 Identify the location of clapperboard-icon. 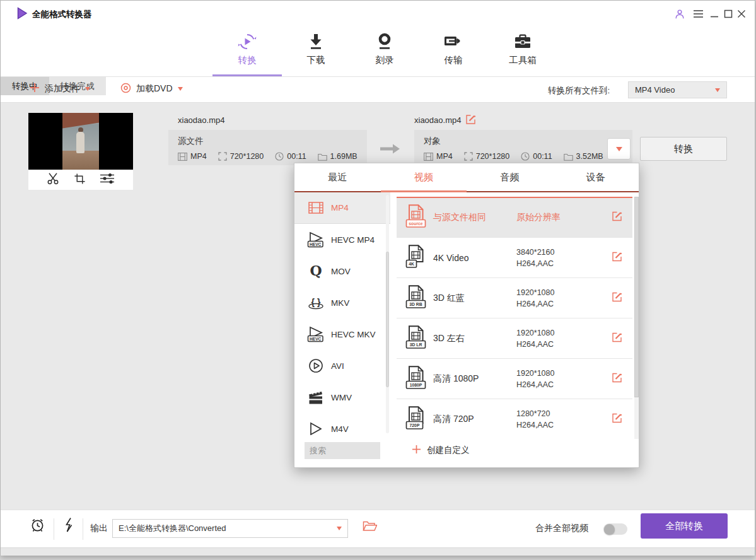
(316, 397).